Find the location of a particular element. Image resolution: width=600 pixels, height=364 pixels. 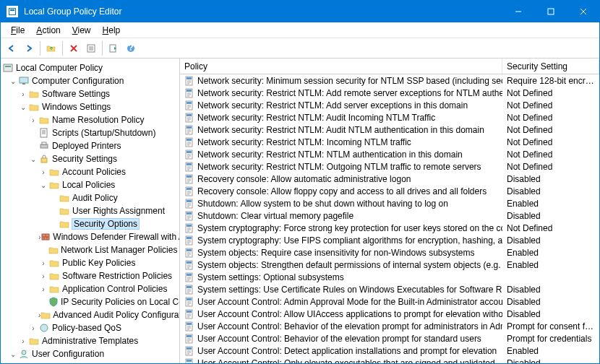

tree-advanced-audit: ›Advanced Audit Policy Configuration is located at coordinates (90, 315).